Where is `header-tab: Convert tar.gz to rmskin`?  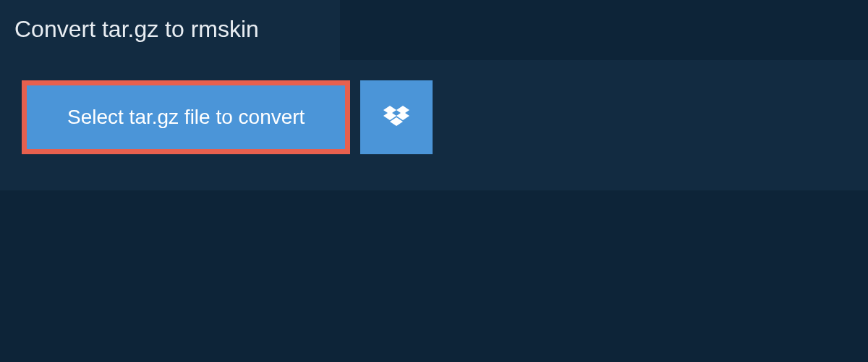 header-tab: Convert tar.gz to rmskin is located at coordinates (170, 30).